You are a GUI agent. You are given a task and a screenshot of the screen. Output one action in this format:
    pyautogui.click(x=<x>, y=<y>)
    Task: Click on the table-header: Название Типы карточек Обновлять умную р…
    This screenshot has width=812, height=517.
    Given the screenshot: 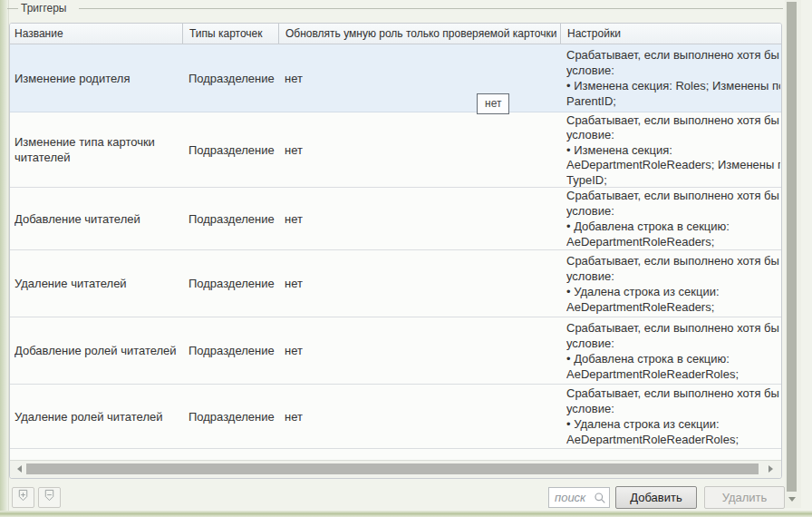 What is the action you would take?
    pyautogui.click(x=395, y=34)
    